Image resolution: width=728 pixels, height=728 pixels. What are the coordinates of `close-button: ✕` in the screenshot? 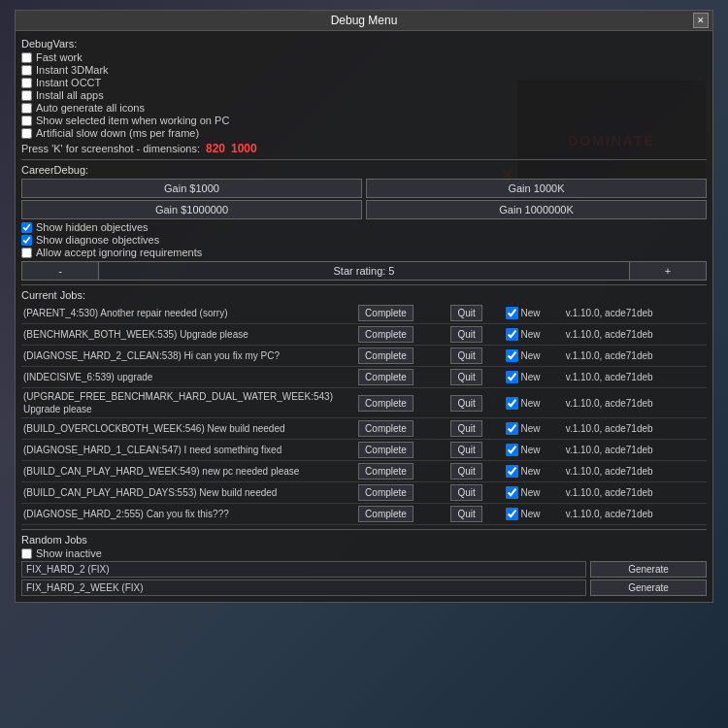 It's located at (701, 20).